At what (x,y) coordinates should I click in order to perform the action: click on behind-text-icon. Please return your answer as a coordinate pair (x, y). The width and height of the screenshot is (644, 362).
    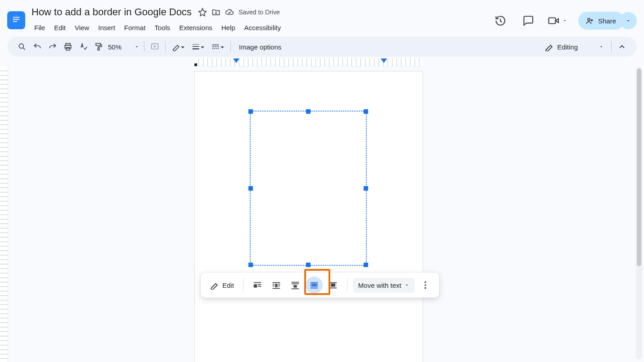
    Looking at the image, I should click on (314, 285).